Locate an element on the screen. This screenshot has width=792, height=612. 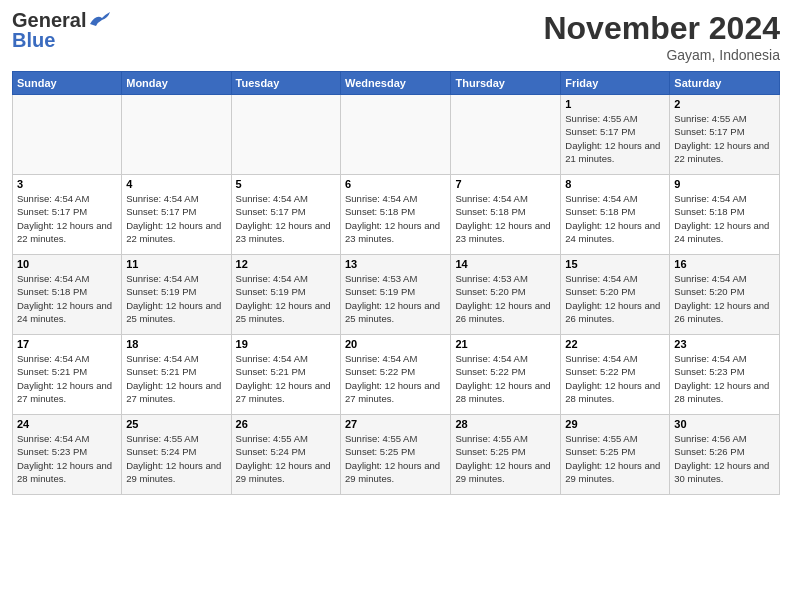
day-number: 1 is located at coordinates (615, 104).